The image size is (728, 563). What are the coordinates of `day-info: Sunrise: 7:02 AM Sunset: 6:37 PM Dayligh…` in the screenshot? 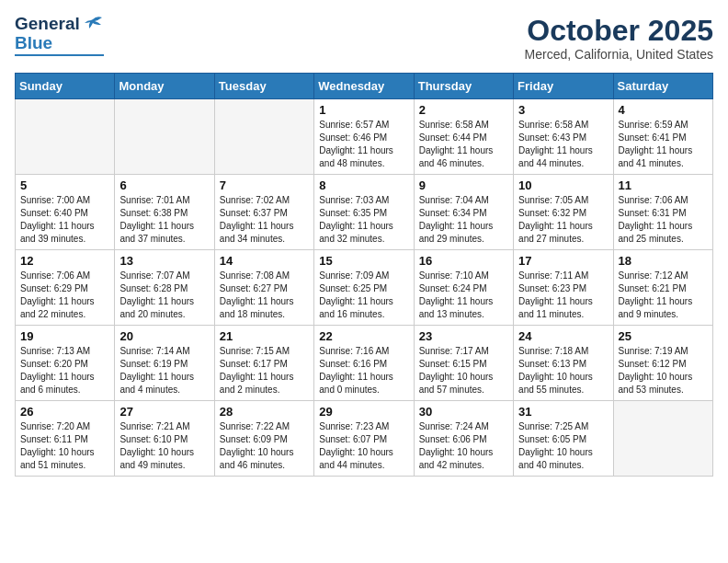 It's located at (265, 220).